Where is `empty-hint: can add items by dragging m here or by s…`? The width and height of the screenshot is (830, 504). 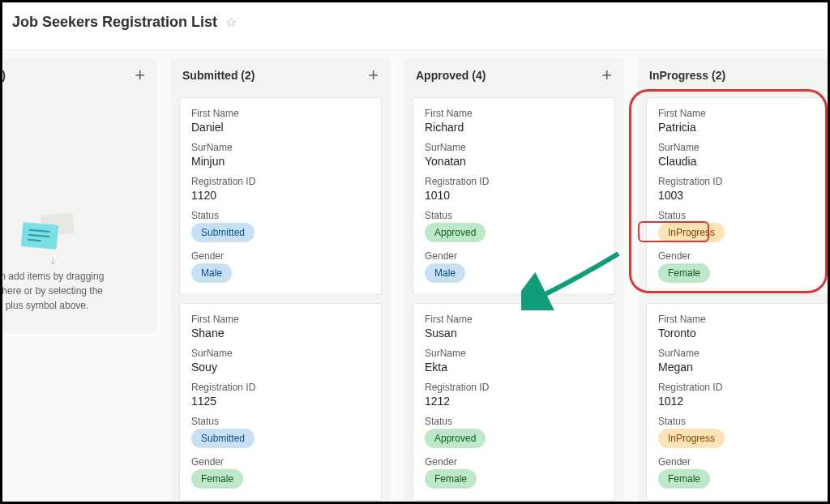 empty-hint: can add items by dragging m here or by s… is located at coordinates (75, 294).